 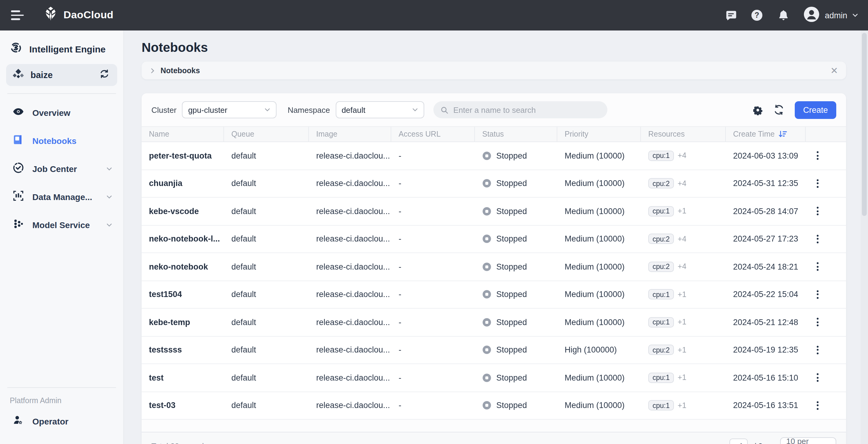 I want to click on refresh-icon, so click(x=779, y=110).